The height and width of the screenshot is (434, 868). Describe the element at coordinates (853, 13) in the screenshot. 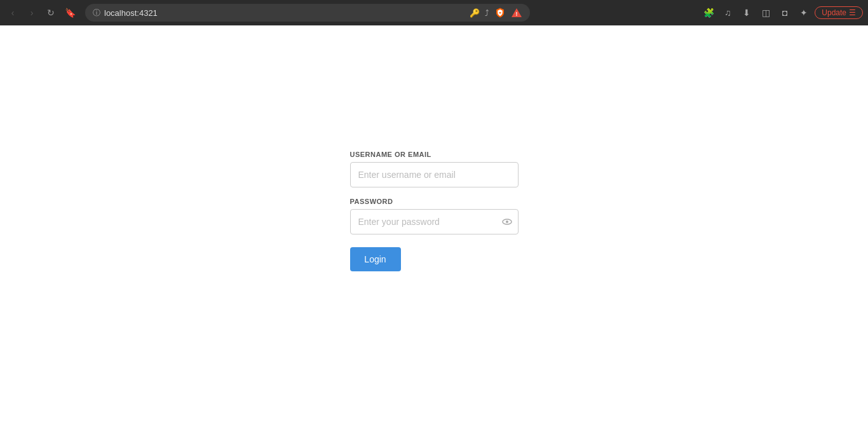

I see `menu-icon: ☰` at that location.